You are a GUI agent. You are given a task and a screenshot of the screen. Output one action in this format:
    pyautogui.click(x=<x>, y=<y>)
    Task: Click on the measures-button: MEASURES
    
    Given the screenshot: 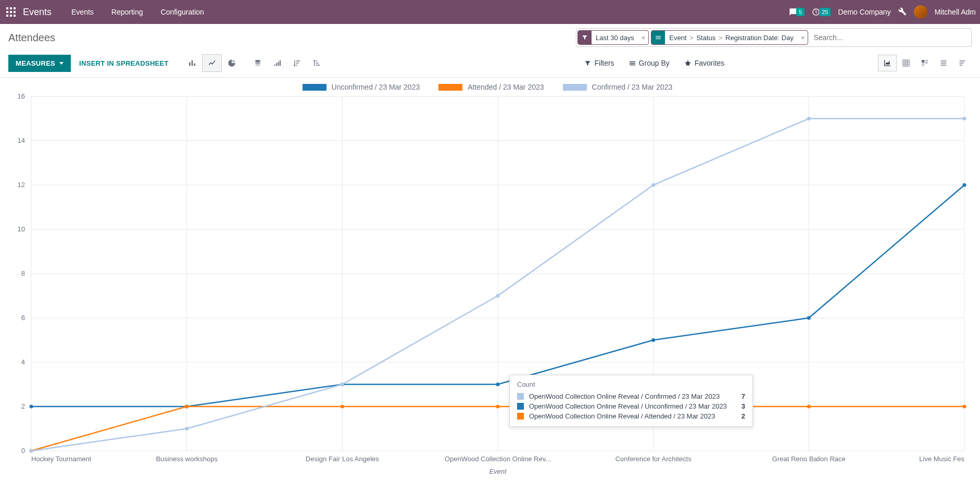 What is the action you would take?
    pyautogui.click(x=40, y=64)
    